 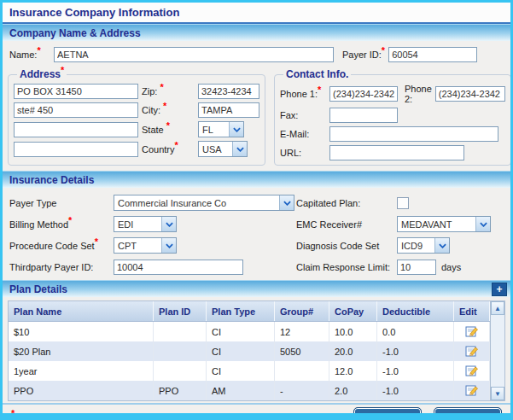 What do you see at coordinates (249, 370) in the screenshot?
I see `table-row: 1year CI 12.0 -1.0` at bounding box center [249, 370].